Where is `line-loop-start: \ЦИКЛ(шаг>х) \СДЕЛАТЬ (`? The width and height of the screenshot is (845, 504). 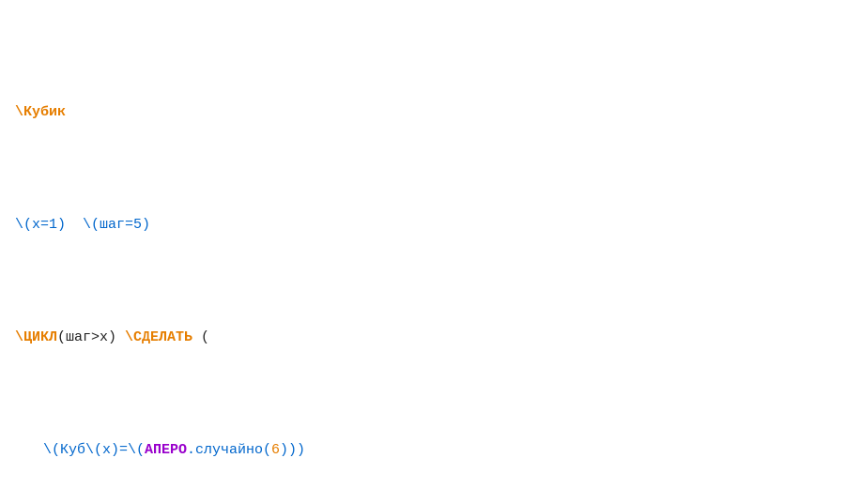 line-loop-start: \ЦИКЛ(шаг>х) \СДЕЛАТЬ ( is located at coordinates (422, 338).